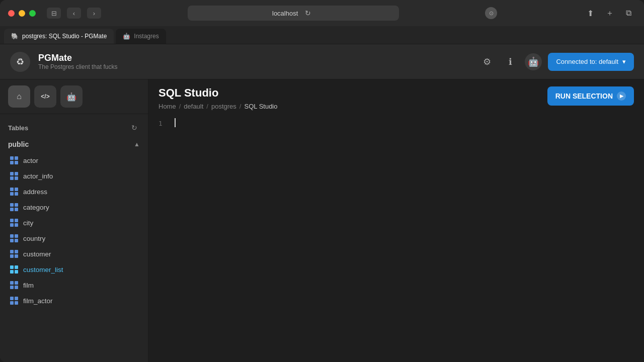  I want to click on app-header: ♻ PGMate The Postgres client that fucks …, so click(322, 62).